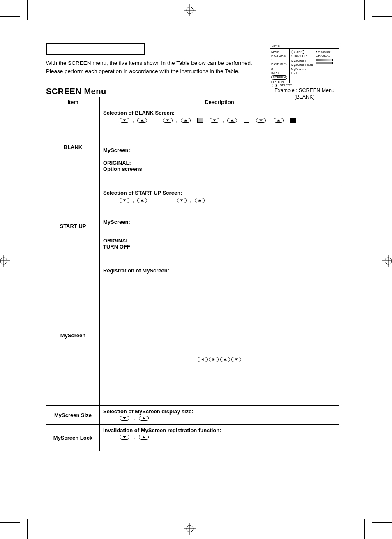  What do you see at coordinates (73, 147) in the screenshot?
I see `item-cell-blank: BLANK` at bounding box center [73, 147].